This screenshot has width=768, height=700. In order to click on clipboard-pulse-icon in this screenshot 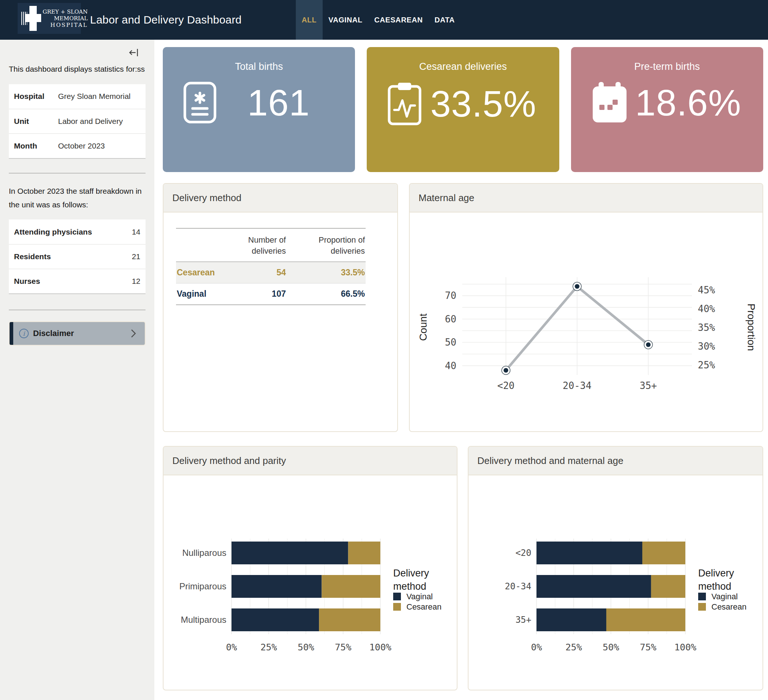, I will do `click(405, 104)`.